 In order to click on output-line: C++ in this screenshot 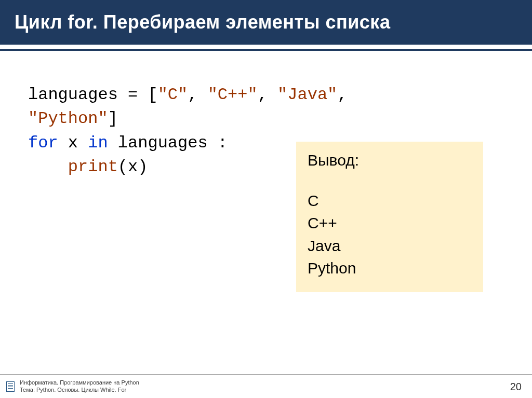, I will do `click(390, 223)`.